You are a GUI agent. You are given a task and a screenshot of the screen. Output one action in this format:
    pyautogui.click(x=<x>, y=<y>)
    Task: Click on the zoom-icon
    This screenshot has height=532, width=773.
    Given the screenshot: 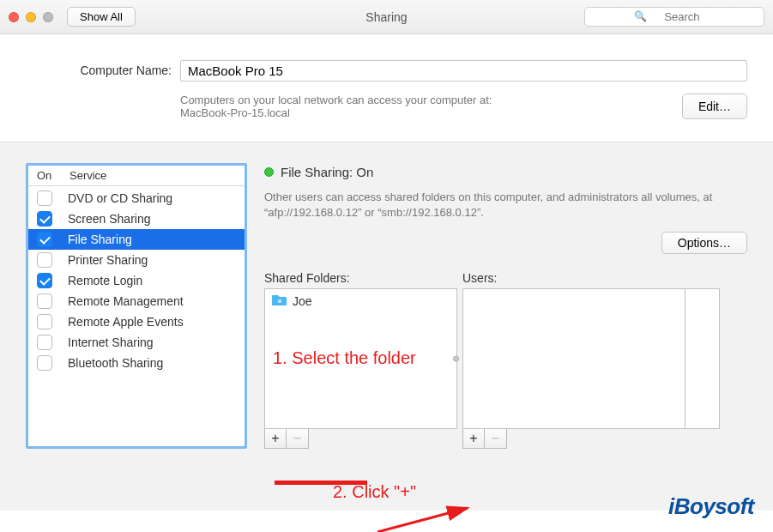 What is the action you would take?
    pyautogui.click(x=48, y=17)
    